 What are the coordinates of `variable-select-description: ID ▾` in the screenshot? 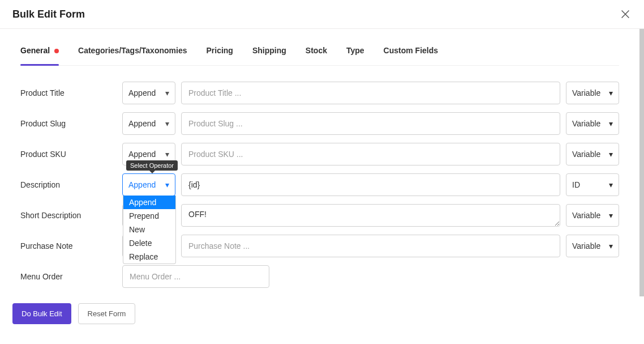 It's located at (593, 185).